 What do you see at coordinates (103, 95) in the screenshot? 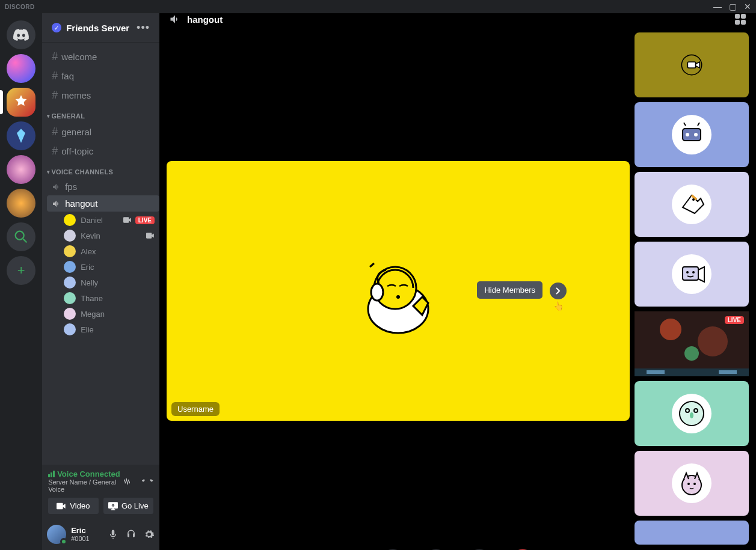
I see `text-channel: #memes` at bounding box center [103, 95].